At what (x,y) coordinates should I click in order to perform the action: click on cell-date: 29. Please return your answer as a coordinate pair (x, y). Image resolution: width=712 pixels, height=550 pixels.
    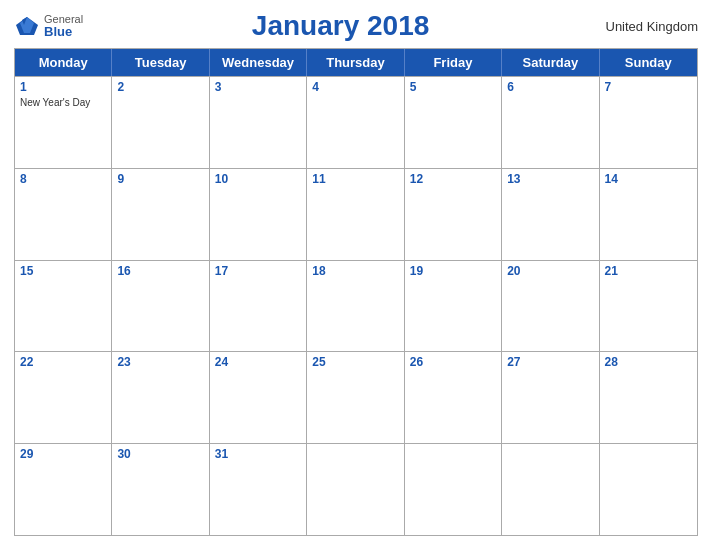
    Looking at the image, I should click on (63, 455).